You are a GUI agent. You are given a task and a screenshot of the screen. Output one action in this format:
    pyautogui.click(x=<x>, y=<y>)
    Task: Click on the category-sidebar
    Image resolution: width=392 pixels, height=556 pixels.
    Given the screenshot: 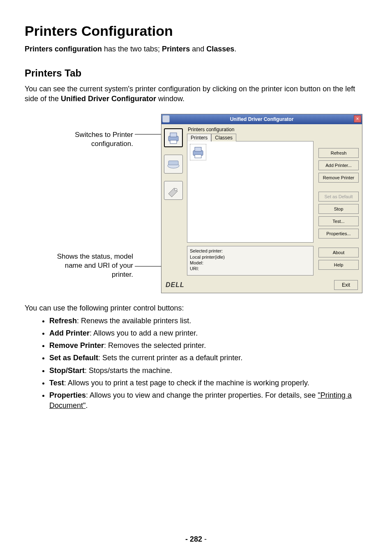 What is the action you would take?
    pyautogui.click(x=173, y=201)
    